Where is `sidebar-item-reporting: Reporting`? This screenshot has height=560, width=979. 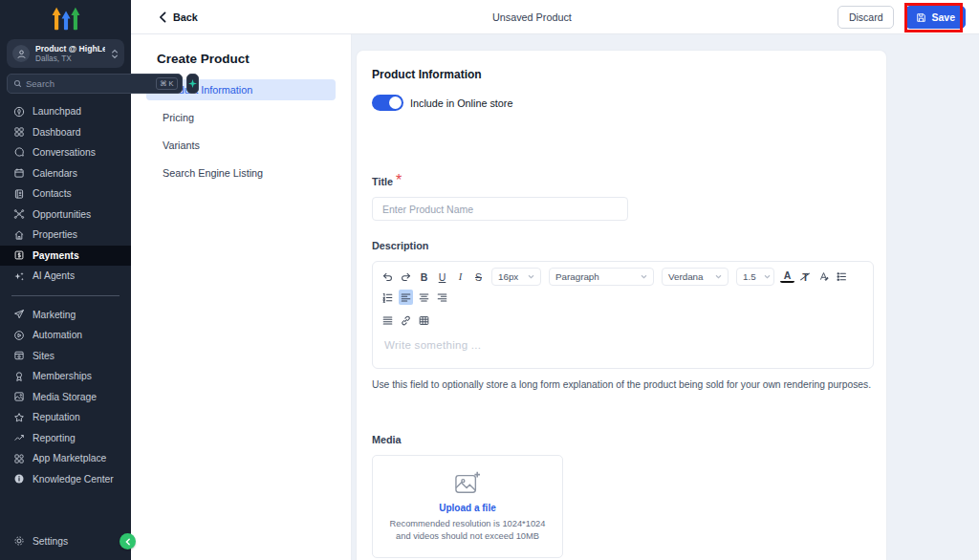
sidebar-item-reporting: Reporting is located at coordinates (65, 439).